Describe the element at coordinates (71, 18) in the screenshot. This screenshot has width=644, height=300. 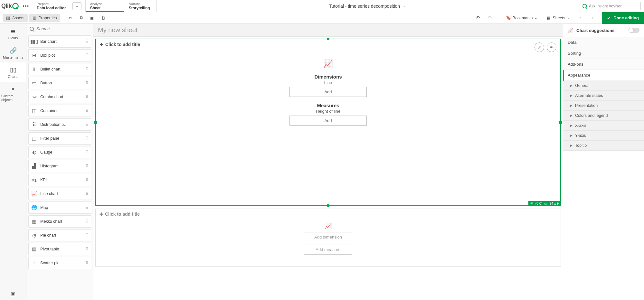
I see `cut-button` at that location.